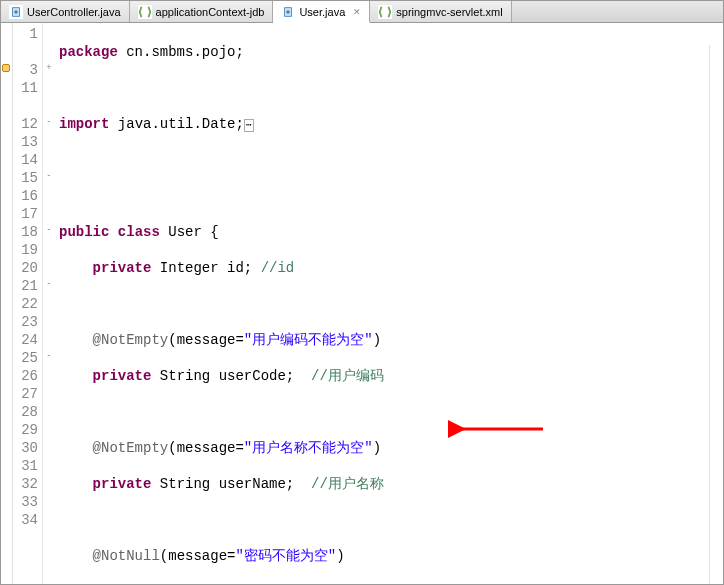 Image resolution: width=724 pixels, height=585 pixels. I want to click on comment: //id, so click(273, 268).